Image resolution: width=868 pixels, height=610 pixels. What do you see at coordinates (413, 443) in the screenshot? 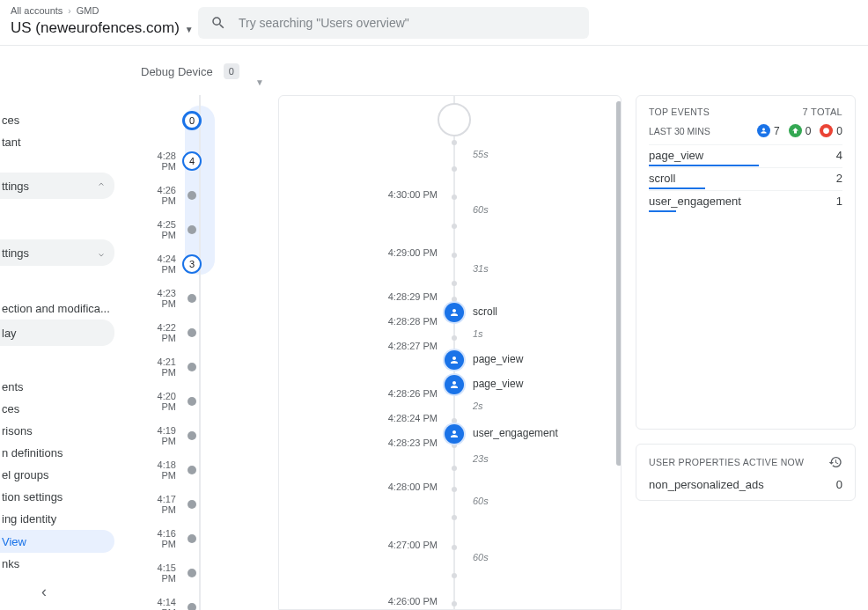
I see `timeline-time-label: 4:28:23 PM` at bounding box center [413, 443].